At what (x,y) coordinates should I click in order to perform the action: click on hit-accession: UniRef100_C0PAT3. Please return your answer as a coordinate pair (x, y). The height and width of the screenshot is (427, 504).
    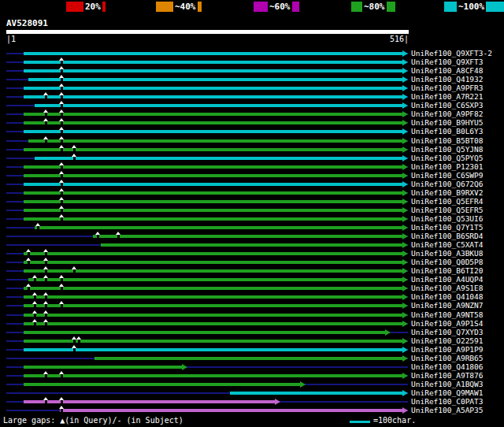
    Looking at the image, I should click on (447, 402).